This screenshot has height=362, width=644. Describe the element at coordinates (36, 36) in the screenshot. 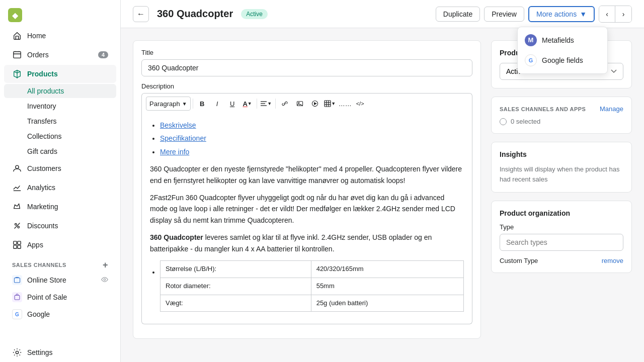

I see `home-label: Home` at that location.